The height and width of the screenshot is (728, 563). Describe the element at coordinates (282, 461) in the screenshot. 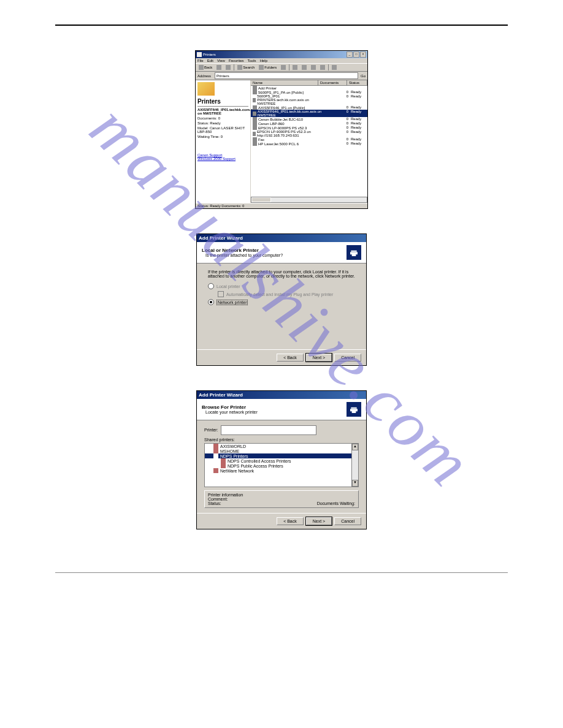

I see `tree-item: NDPS Controlled Access Printers` at that location.